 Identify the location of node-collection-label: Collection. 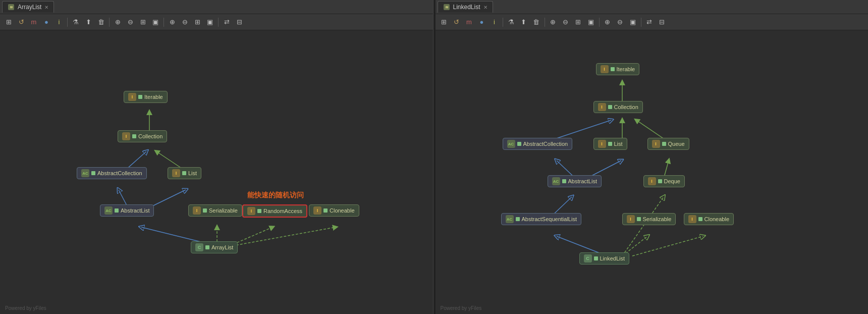
(150, 136).